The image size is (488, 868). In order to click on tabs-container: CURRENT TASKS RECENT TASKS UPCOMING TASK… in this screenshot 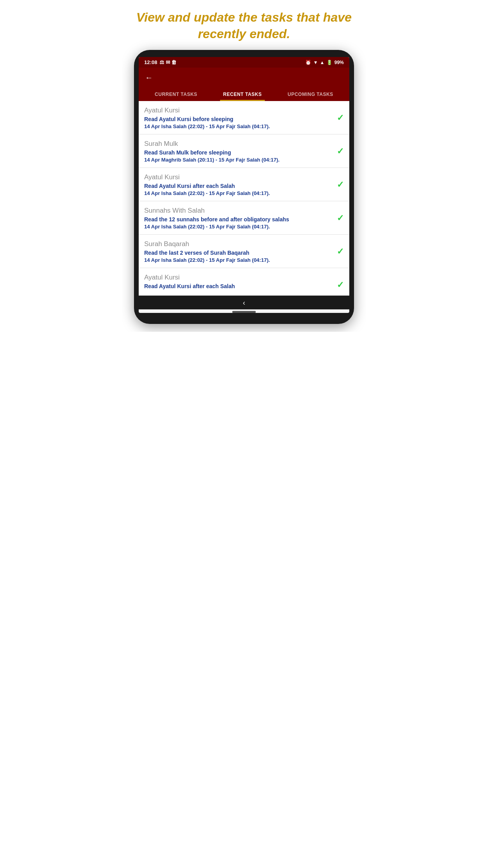, I will do `click(244, 94)`.